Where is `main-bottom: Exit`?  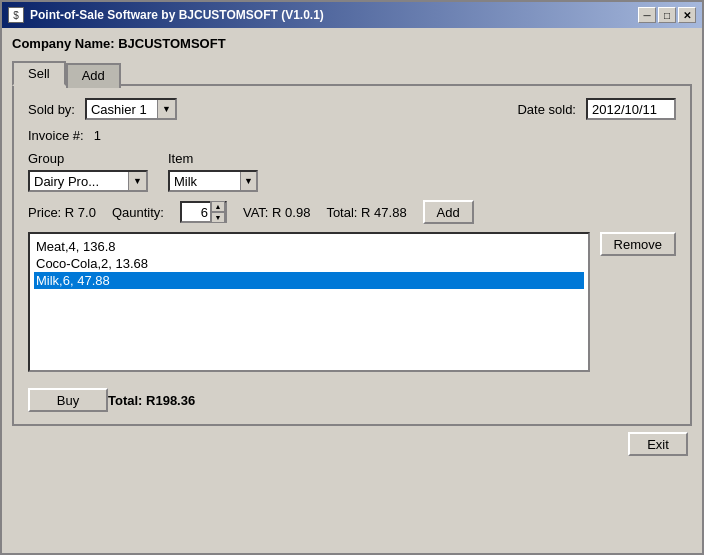 main-bottom: Exit is located at coordinates (352, 444).